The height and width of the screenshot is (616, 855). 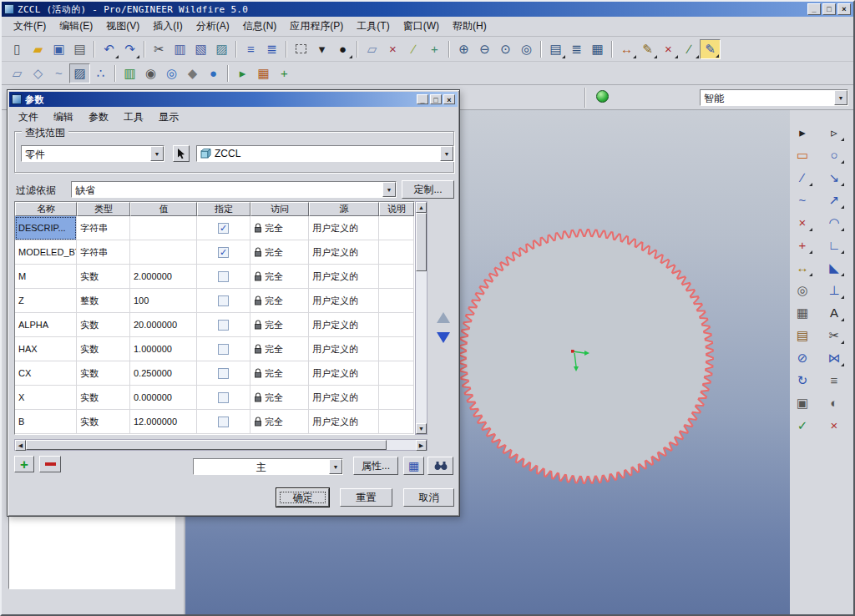 What do you see at coordinates (234, 99) in the screenshot?
I see `dialog-titlebar: 参数 _ □ ×` at bounding box center [234, 99].